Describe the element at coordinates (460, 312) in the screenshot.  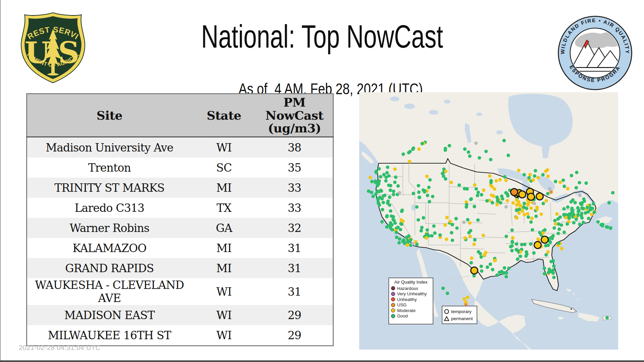
I see `marker-legend-temporary: temporary` at that location.